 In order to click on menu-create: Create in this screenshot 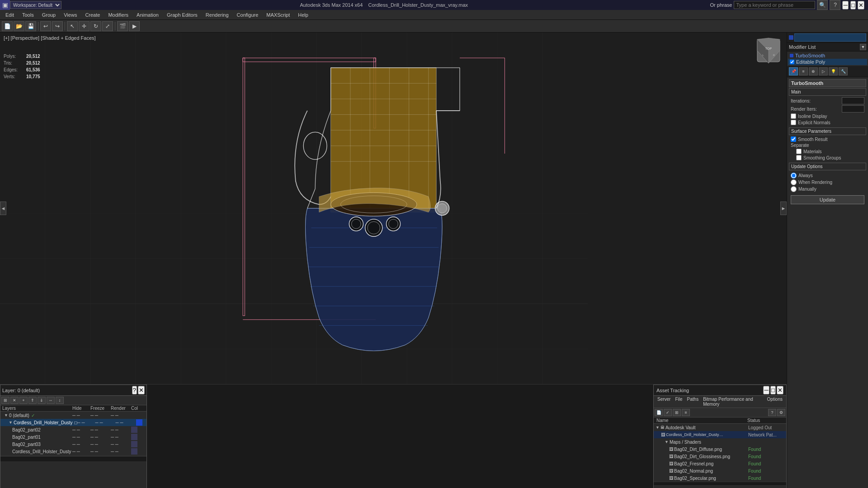, I will do `click(92, 15)`.